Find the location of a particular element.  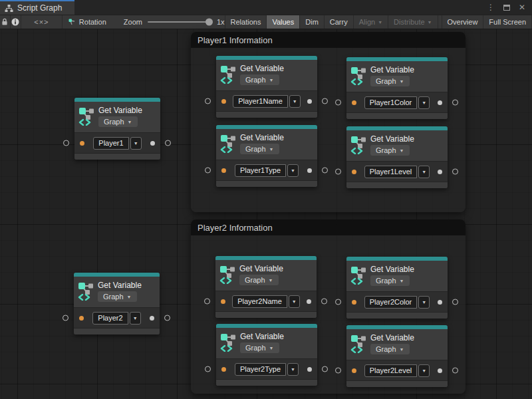

full-screen-button: Full Screen is located at coordinates (508, 22).